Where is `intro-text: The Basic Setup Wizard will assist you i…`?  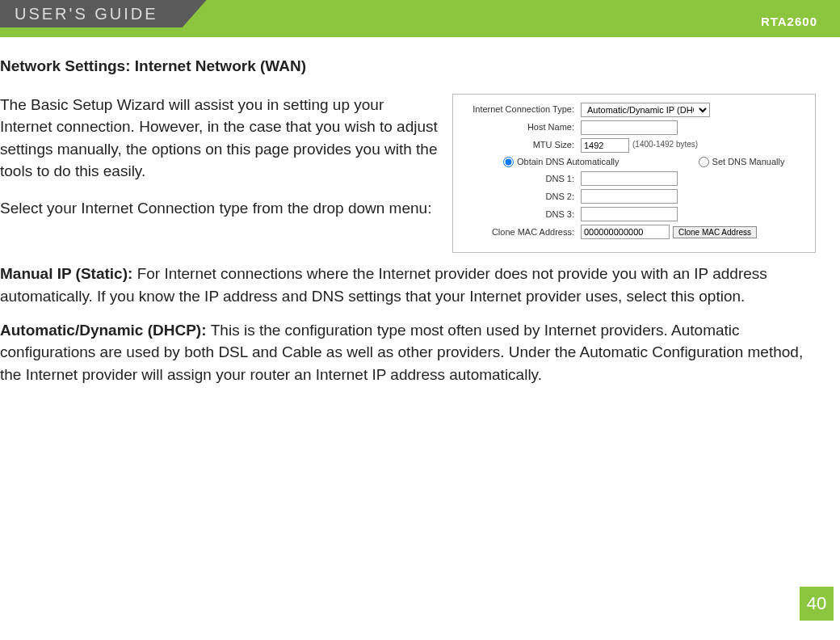
intro-text: The Basic Setup Wizard will assist you i… is located at coordinates (219, 174).